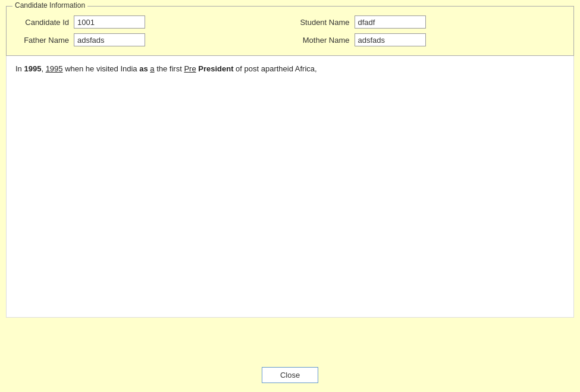 The height and width of the screenshot is (392, 580). I want to click on student-name-row: Student Name, so click(431, 22).